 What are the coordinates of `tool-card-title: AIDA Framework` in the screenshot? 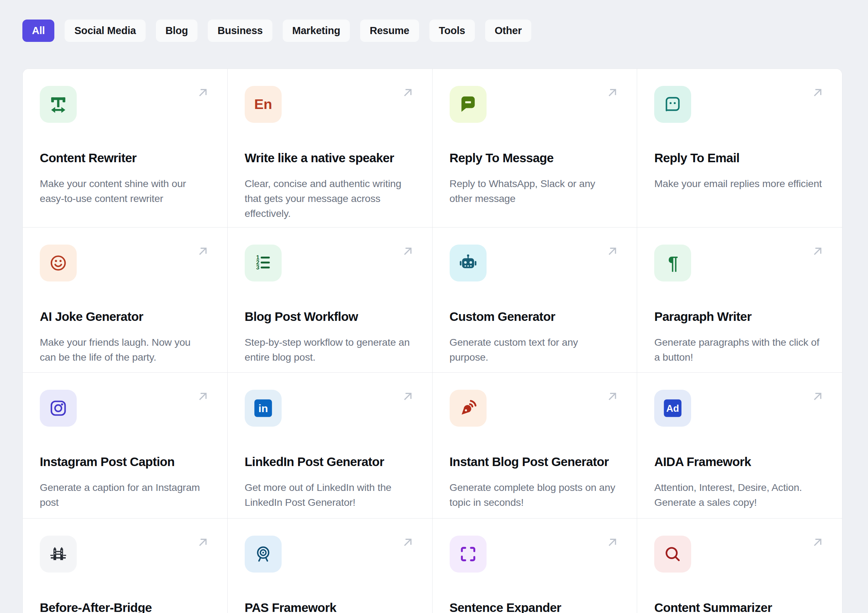 It's located at (739, 462).